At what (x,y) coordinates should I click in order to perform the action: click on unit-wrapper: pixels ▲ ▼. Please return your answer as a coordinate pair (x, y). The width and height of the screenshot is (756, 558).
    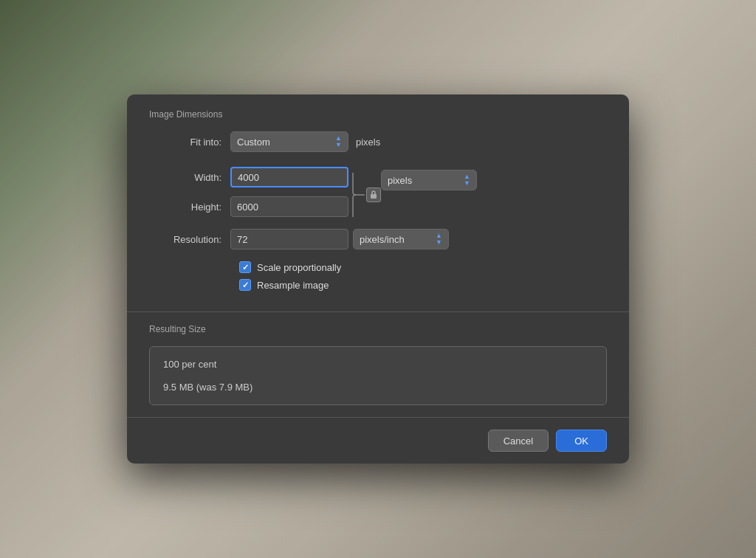
    Looking at the image, I should click on (429, 180).